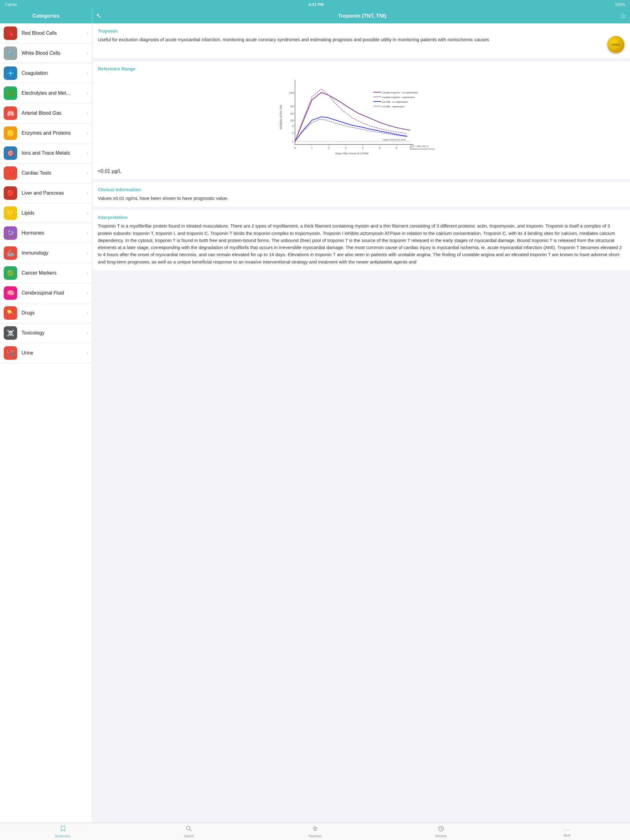  What do you see at coordinates (315, 829) in the screenshot?
I see `favorites-icon` at bounding box center [315, 829].